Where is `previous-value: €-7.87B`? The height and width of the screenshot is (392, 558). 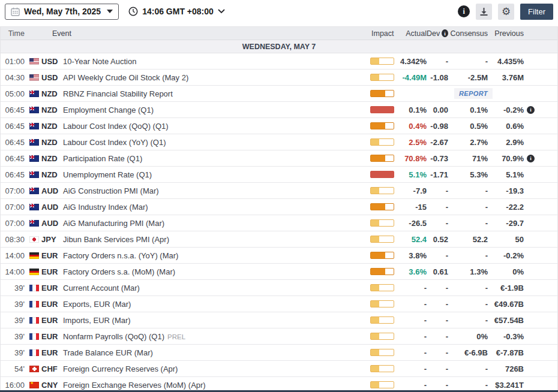
previous-value: €-7.87B is located at coordinates (506, 352).